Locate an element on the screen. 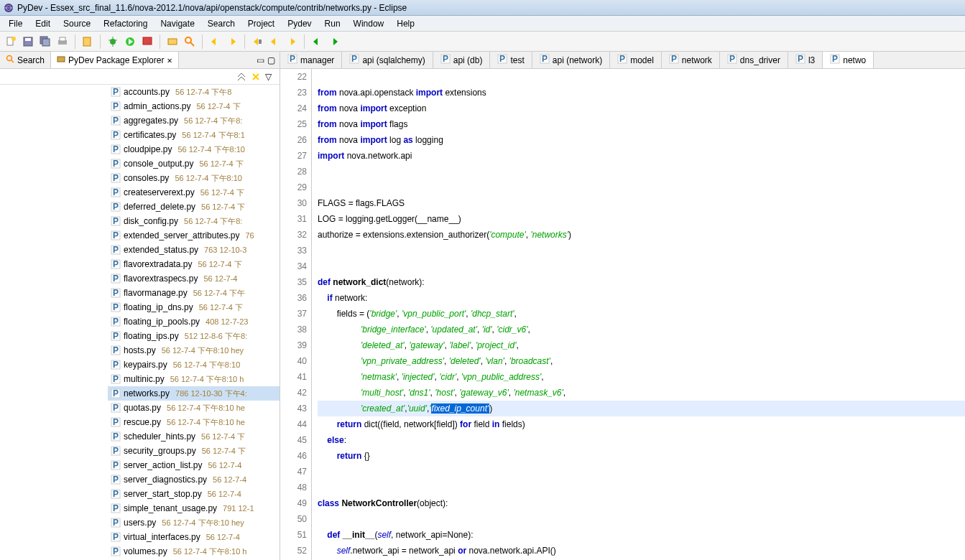 This screenshot has height=560, width=965. file-floating_ip_dns-py: Pfloating_ip_dns.py56 12-7-4 下 is located at coordinates (194, 307).